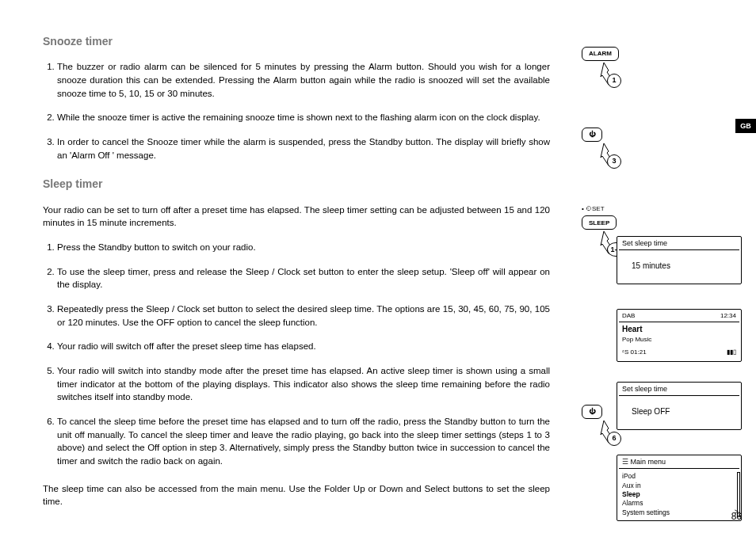  What do you see at coordinates (304, 117) in the screenshot?
I see `list-item: While the snooze timer is active the rem…` at bounding box center [304, 117].